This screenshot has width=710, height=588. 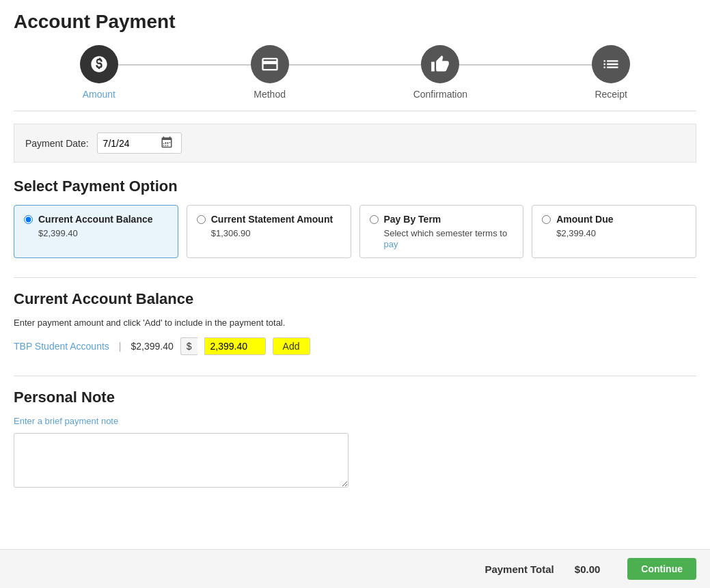 I want to click on option-current-balance-value: $2,399.40, so click(x=58, y=234).